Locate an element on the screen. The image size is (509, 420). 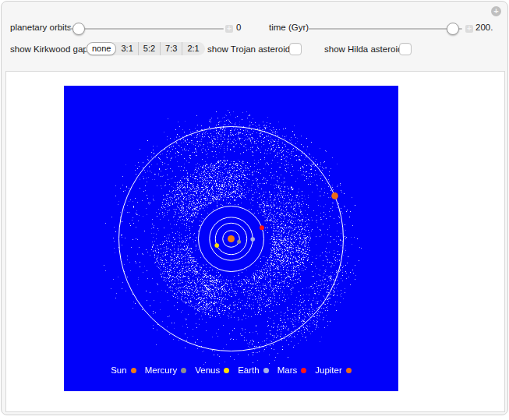
legend-label: Venus is located at coordinates (207, 370).